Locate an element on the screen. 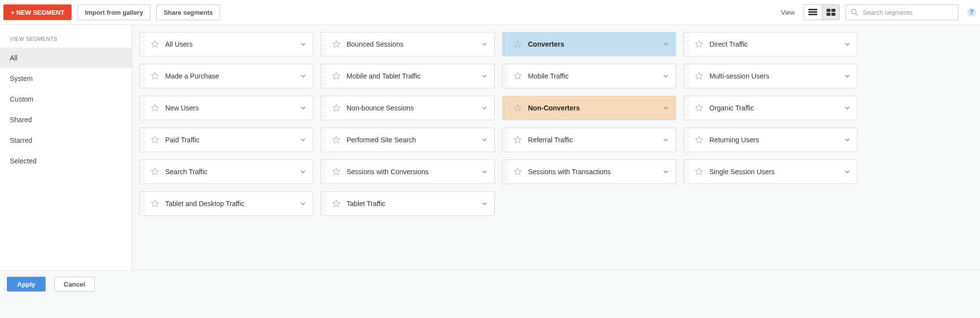 The width and height of the screenshot is (980, 318). segment-card: Referral Traffic is located at coordinates (589, 140).